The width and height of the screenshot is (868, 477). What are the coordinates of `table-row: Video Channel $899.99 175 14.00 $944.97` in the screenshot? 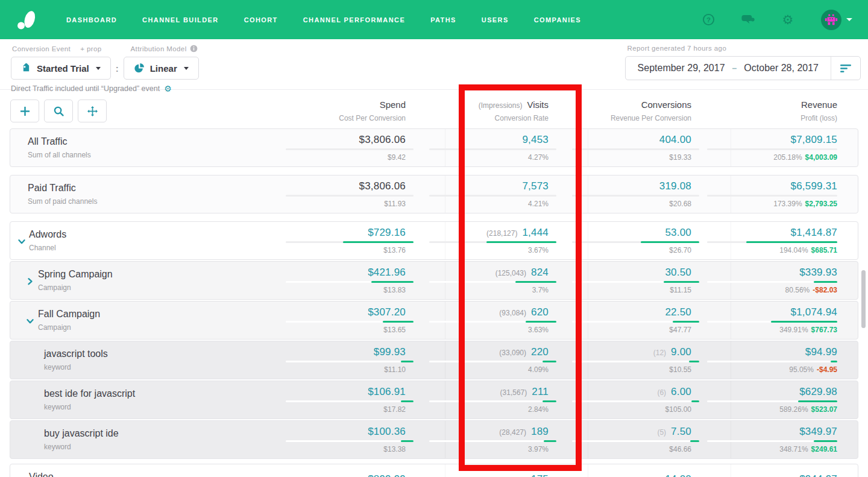 It's located at (434, 470).